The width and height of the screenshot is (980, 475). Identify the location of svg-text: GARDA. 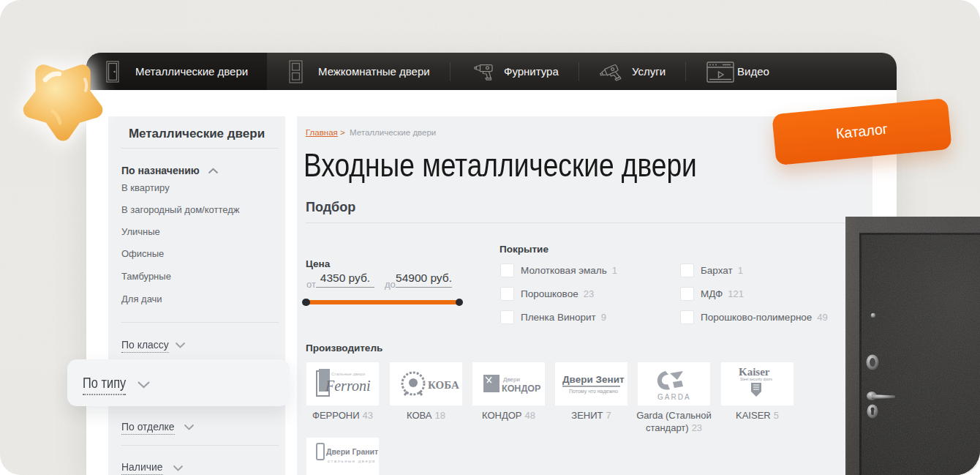
(674, 397).